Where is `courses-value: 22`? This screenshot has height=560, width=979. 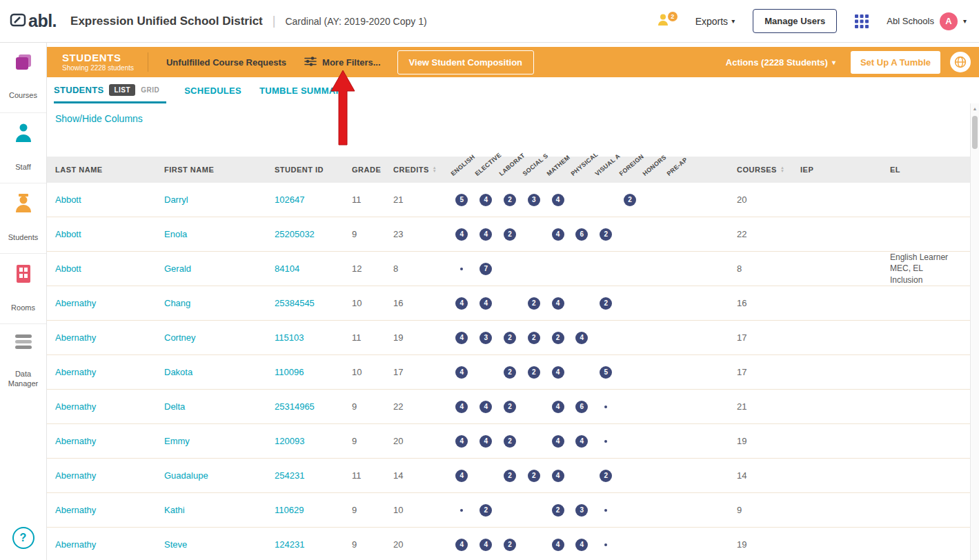
courses-value: 22 is located at coordinates (745, 234).